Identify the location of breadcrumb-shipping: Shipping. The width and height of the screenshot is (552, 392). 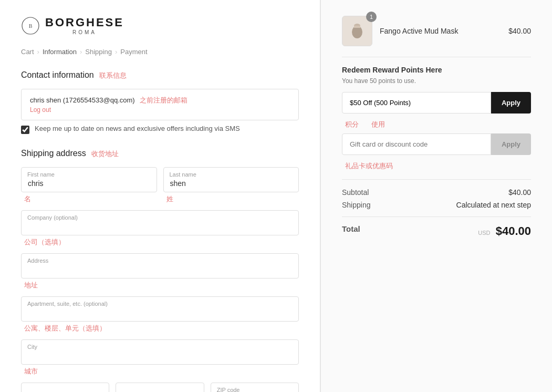
(99, 51).